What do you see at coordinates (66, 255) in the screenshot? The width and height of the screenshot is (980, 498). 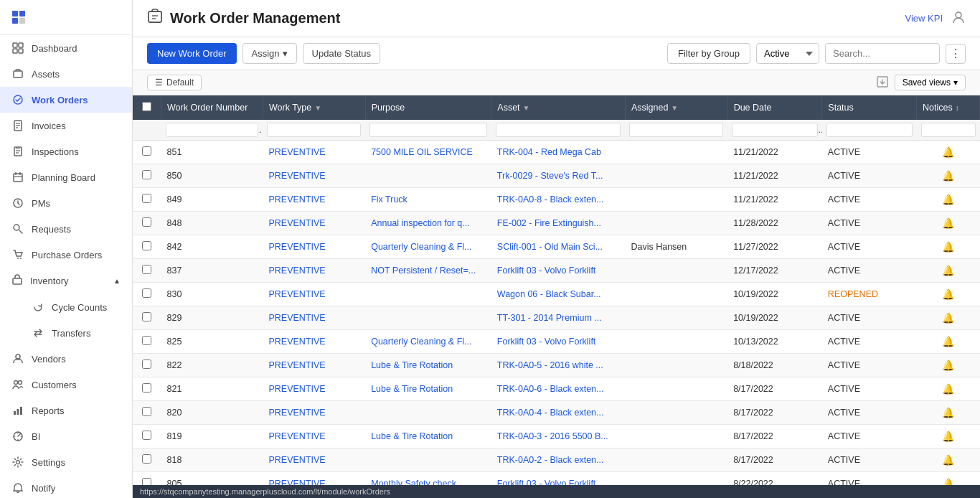 I see `sidebar-item-purchase-orders: Purchase Orders` at bounding box center [66, 255].